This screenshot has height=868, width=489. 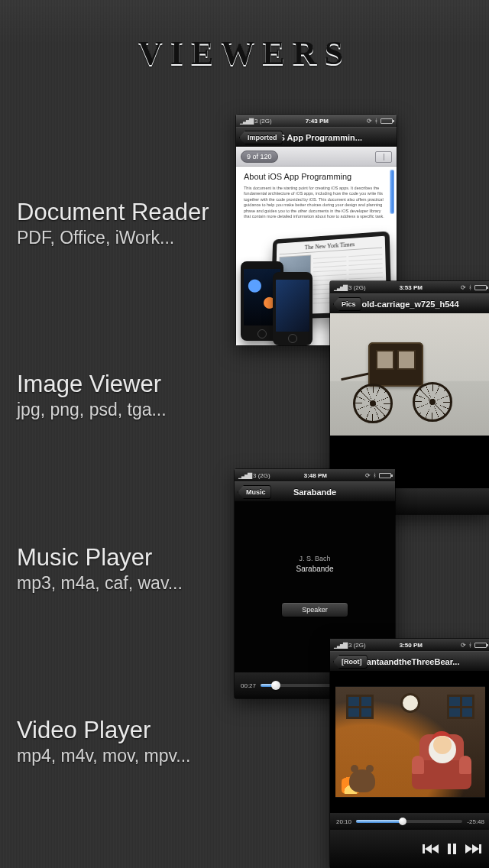 What do you see at coordinates (410, 742) in the screenshot?
I see `video-frame` at bounding box center [410, 742].